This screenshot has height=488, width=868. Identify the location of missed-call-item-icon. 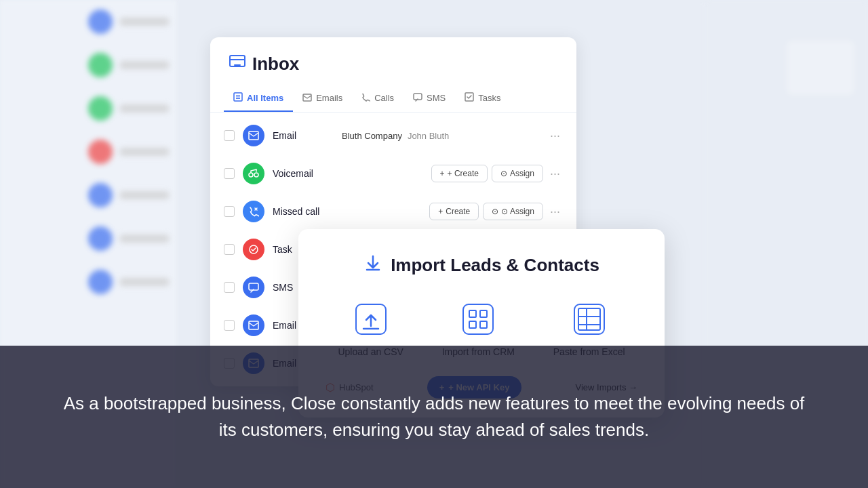
(254, 211).